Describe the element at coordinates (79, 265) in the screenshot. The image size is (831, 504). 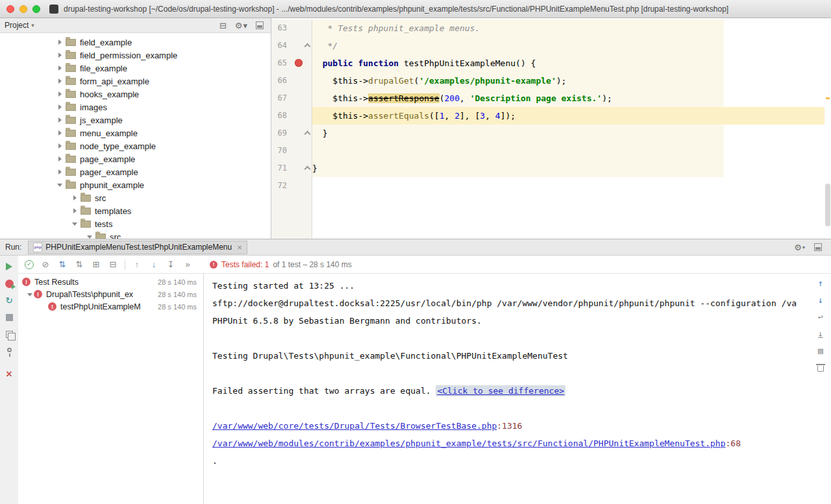
I see `sort-by-duration-button: ⇅` at that location.